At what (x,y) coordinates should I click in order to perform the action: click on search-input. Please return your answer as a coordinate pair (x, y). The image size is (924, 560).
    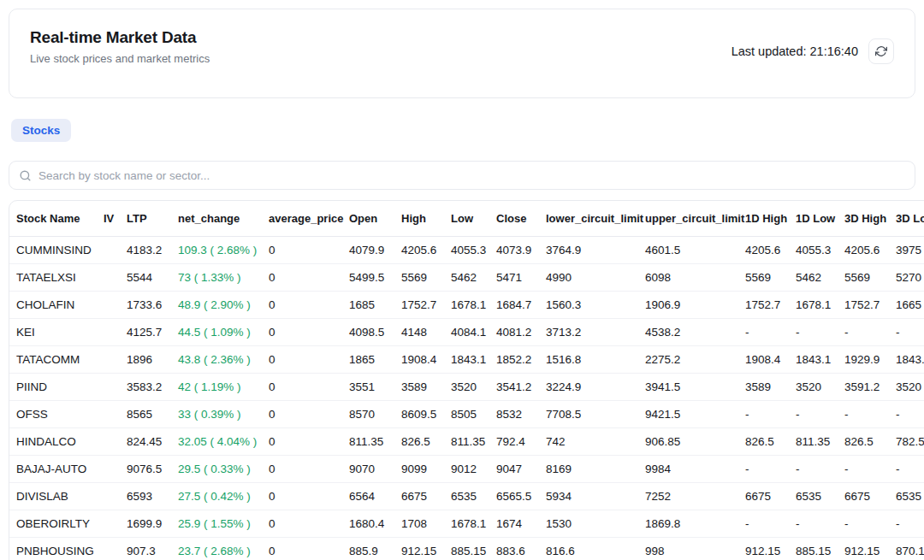
    Looking at the image, I should click on (472, 176).